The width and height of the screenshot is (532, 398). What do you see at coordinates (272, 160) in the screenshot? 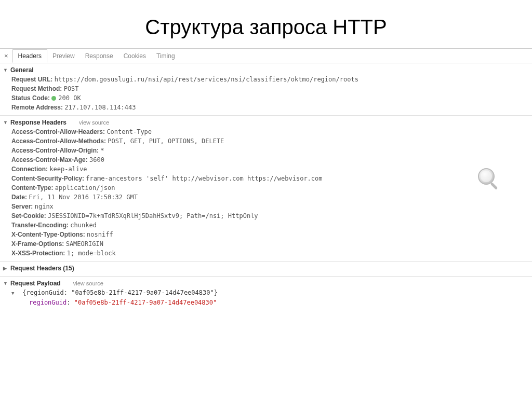
I see `header-row: Access-Control-Max-Age: 3600` at bounding box center [272, 160].